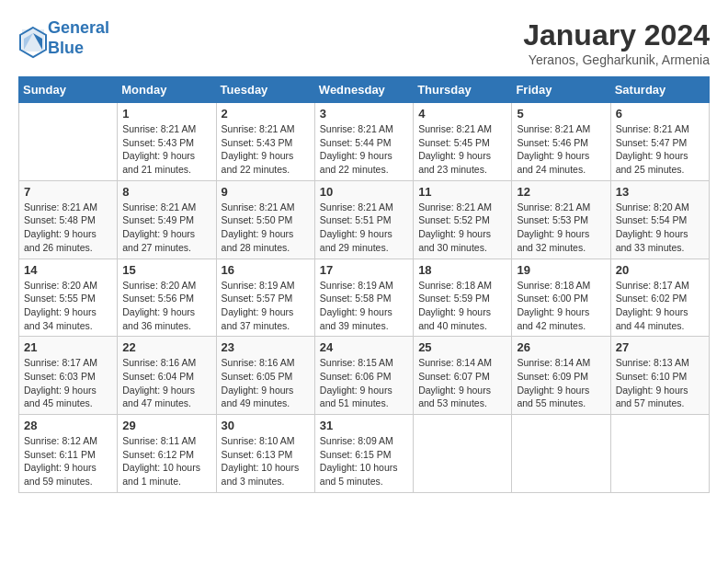 This screenshot has height=563, width=728. Describe the element at coordinates (561, 270) in the screenshot. I see `day-number: 19` at that location.